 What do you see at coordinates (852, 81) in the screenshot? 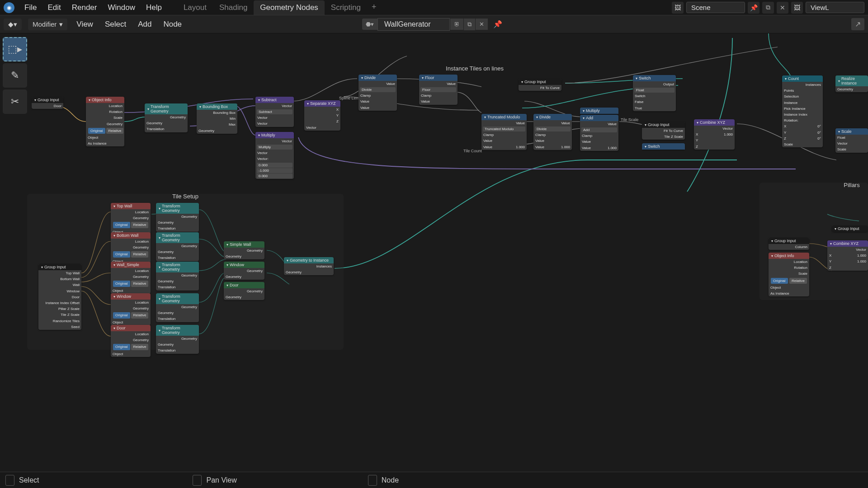
I see `node-header: Realize Instance` at bounding box center [852, 81].